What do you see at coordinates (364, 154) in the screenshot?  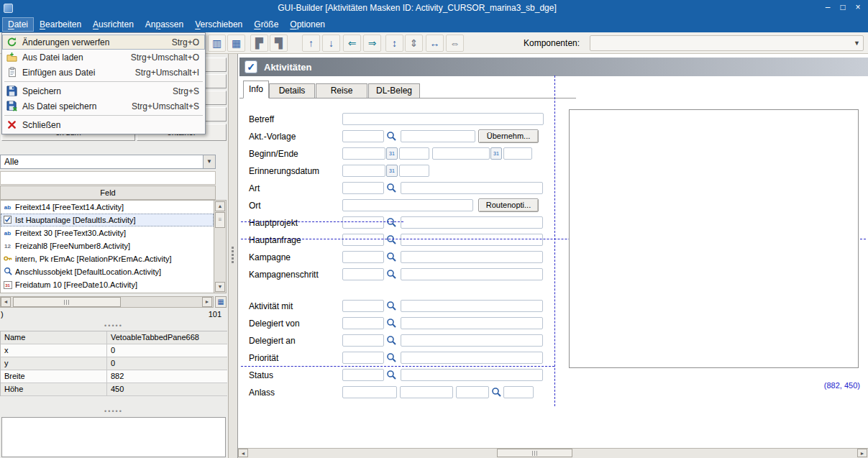 I see `beginn-date-input` at bounding box center [364, 154].